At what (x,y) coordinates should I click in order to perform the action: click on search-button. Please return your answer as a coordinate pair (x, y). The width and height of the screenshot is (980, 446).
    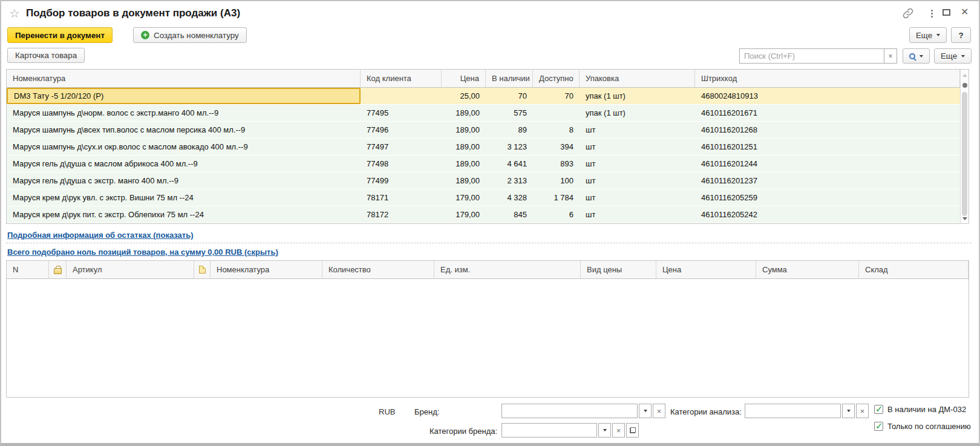
    Looking at the image, I should click on (916, 56).